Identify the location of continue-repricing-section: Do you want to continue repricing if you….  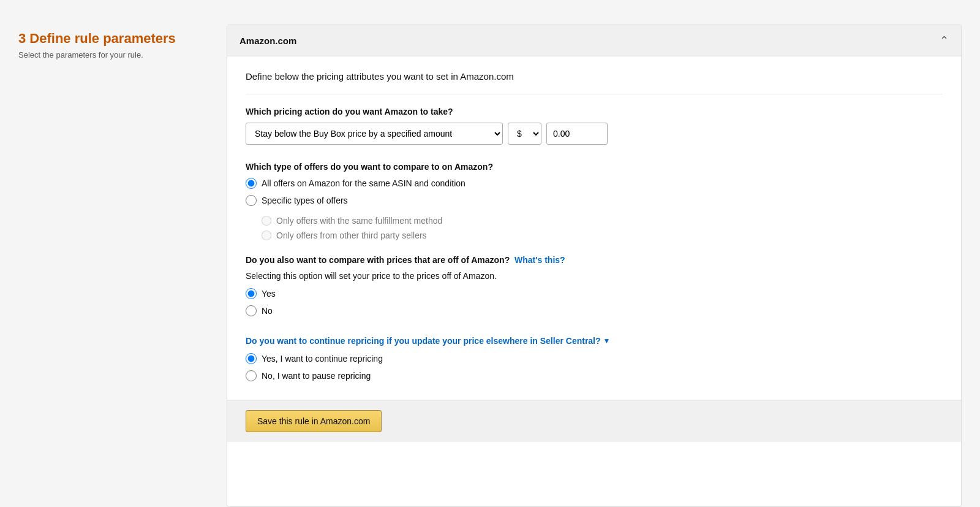
(594, 356).